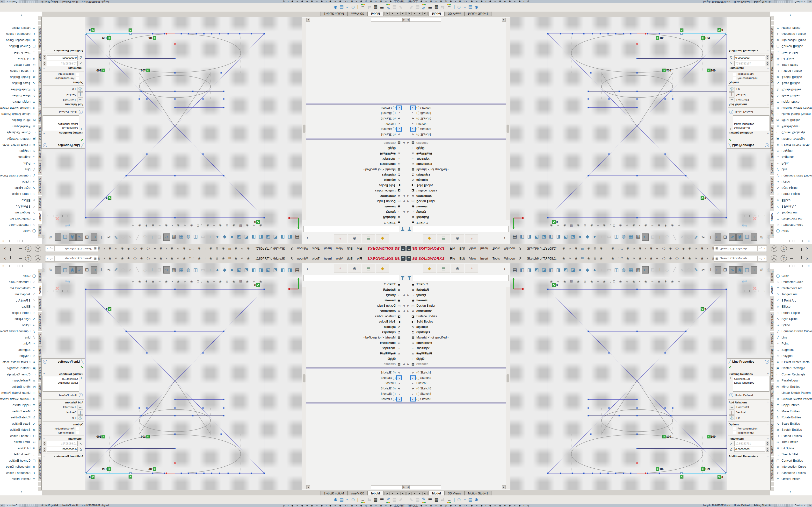 The height and width of the screenshot is (507, 812). I want to click on sketch-tree-row: ⌐ (-) Sketch5(-) Sketch5, so click(458, 388).